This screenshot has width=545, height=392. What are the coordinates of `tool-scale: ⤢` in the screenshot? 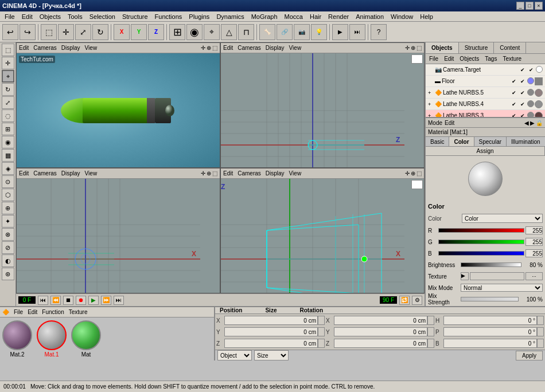 It's located at (8, 103).